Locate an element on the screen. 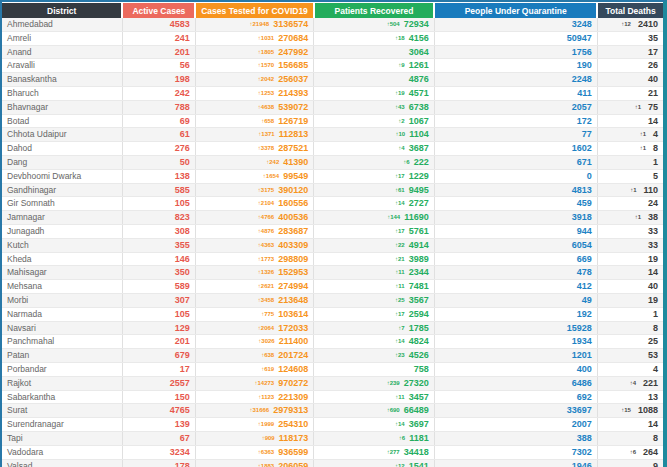  total-deaths-cell: ↑175 is located at coordinates (630, 107).